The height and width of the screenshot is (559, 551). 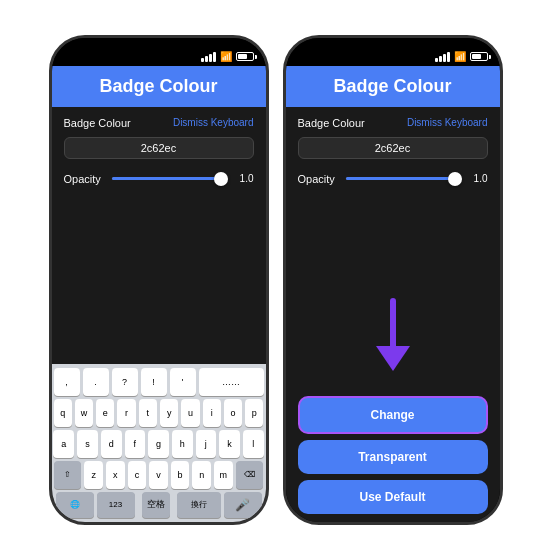 I want to click on kb-key-exclaim: !, so click(x=154, y=382).